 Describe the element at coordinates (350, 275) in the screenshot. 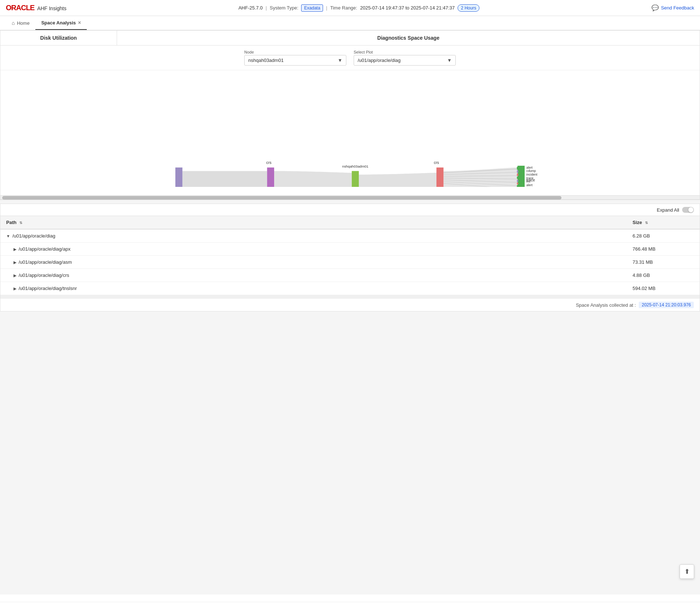

I see `table-row: ▶/u01/app/oracle/diag/crs4.88 GB` at that location.